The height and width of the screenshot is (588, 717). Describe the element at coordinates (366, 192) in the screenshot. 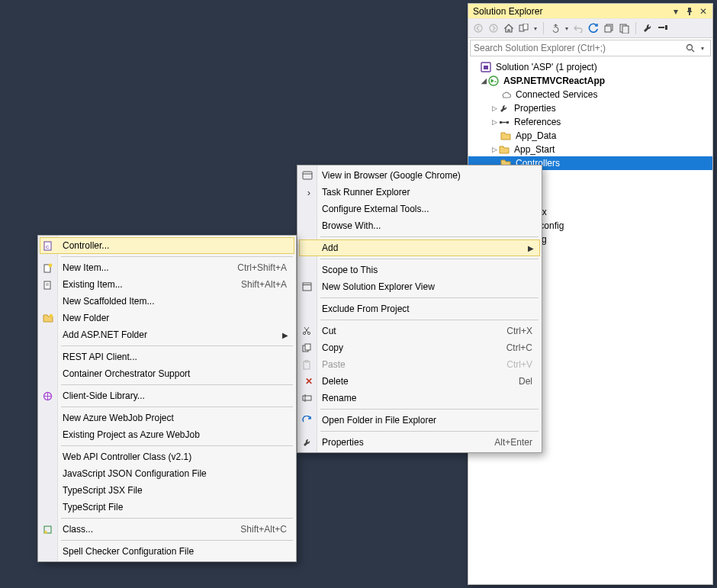

I see `menu-label: Task Runner Explorer` at that location.